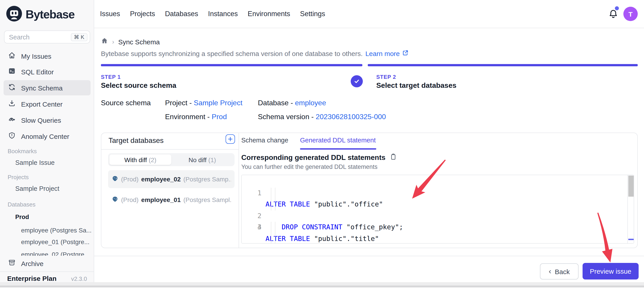 Image resolution: width=644 pixels, height=288 pixels. What do you see at coordinates (40, 37) in the screenshot?
I see `search-placeholder: Search` at bounding box center [40, 37].